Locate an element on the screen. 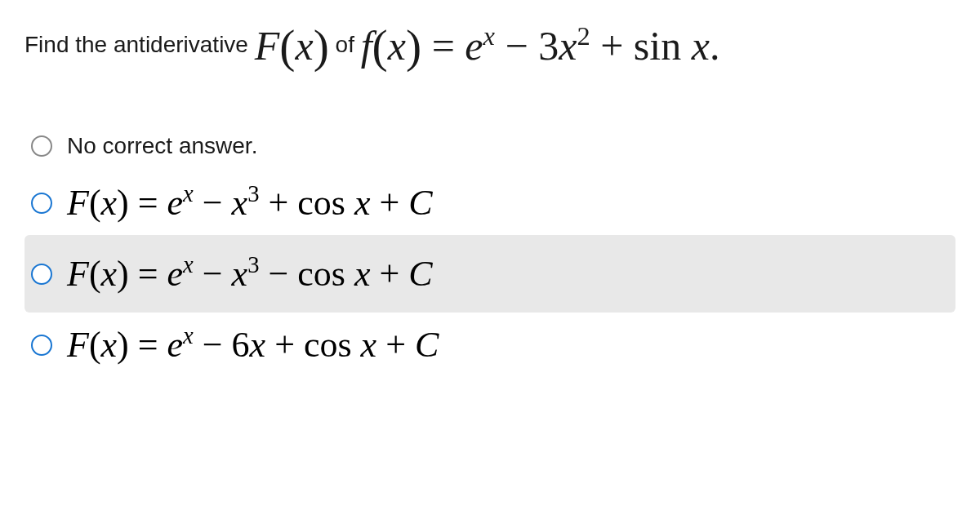  question-prefix: Find the antiderivative is located at coordinates (140, 44).